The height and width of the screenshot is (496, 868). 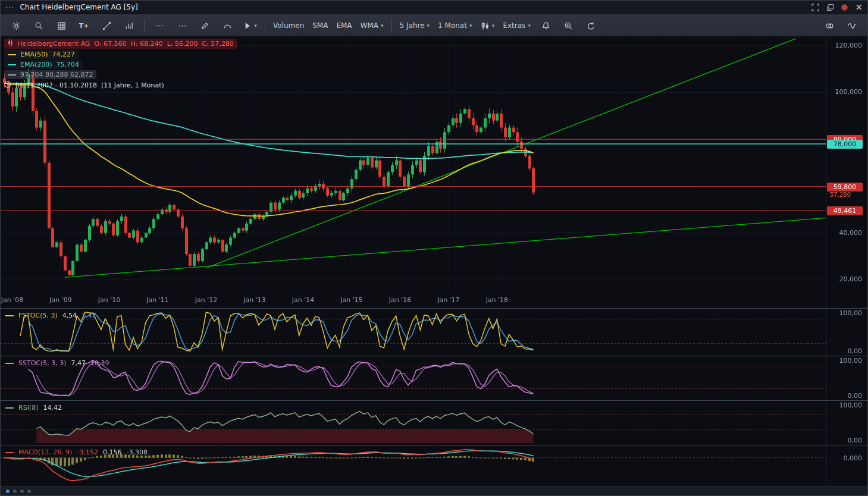 What do you see at coordinates (106, 26) in the screenshot?
I see `trendline-tool-icon` at bounding box center [106, 26].